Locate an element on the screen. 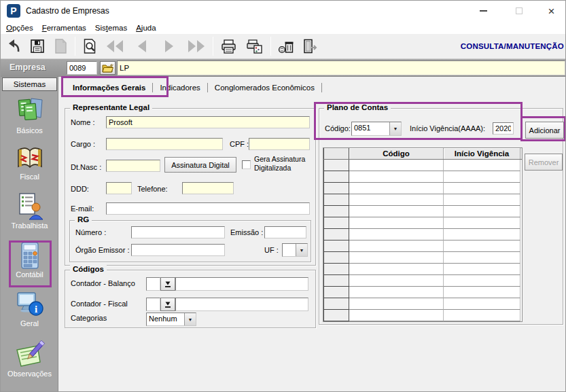  adicionar-button: Adicionar is located at coordinates (545, 130).